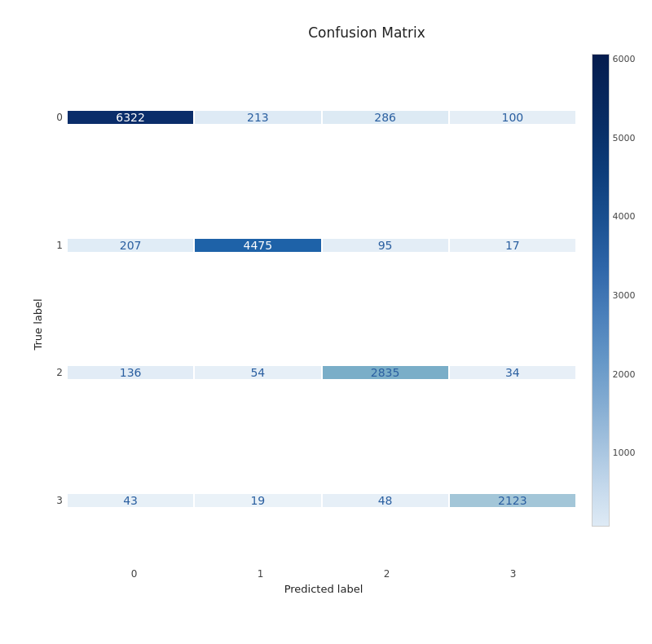 The width and height of the screenshot is (652, 644). I want to click on cell-2-2: 2835, so click(385, 373).